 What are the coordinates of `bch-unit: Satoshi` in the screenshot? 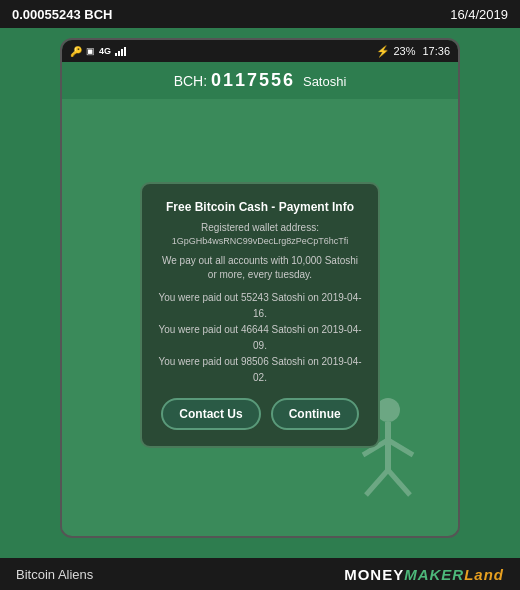 It's located at (324, 82).